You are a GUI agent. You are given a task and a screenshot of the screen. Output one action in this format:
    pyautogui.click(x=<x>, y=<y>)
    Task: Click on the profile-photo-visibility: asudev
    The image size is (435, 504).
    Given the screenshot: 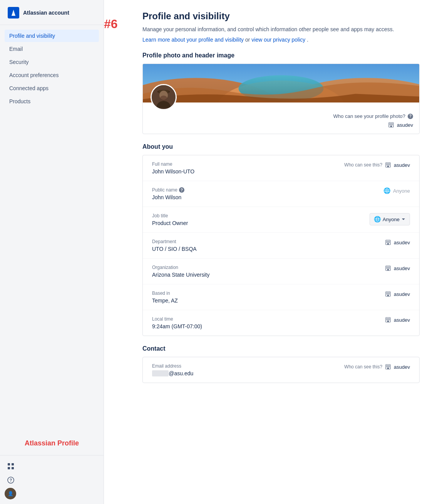 What is the action you would take?
    pyautogui.click(x=281, y=125)
    